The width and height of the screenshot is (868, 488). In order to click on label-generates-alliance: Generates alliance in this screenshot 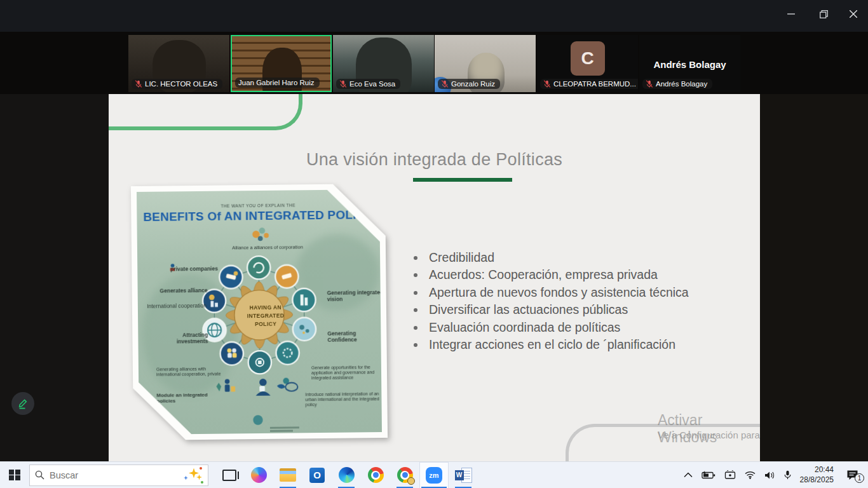, I will do `click(179, 291)`.